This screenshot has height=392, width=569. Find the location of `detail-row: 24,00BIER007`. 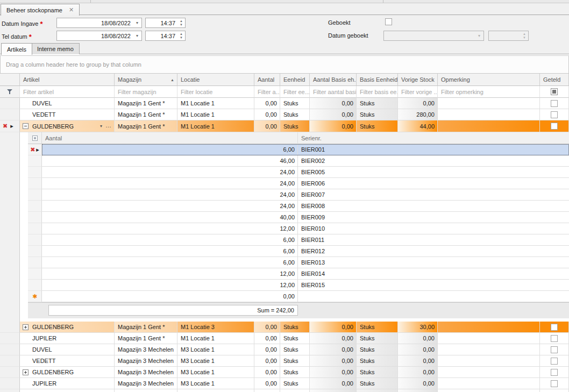

detail-row: 24,00BIER007 is located at coordinates (284, 195).